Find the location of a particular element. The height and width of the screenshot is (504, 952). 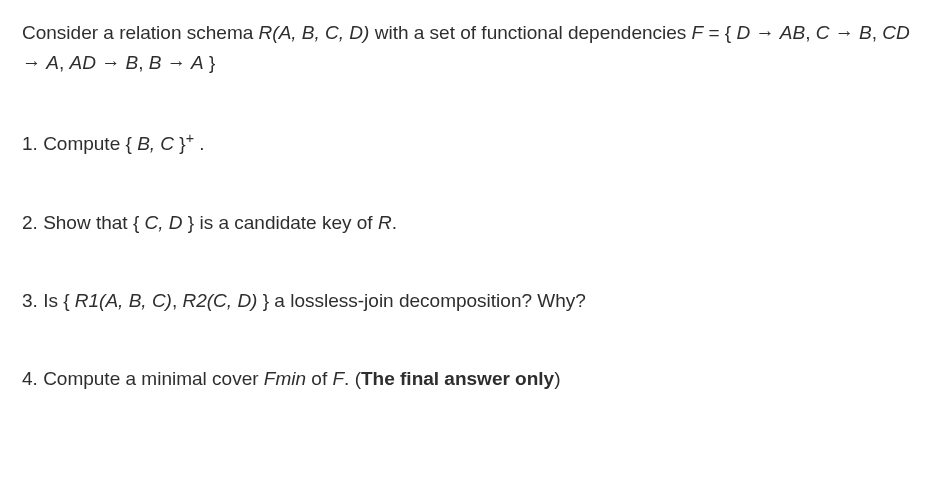

q3-sep: , is located at coordinates (178, 300).